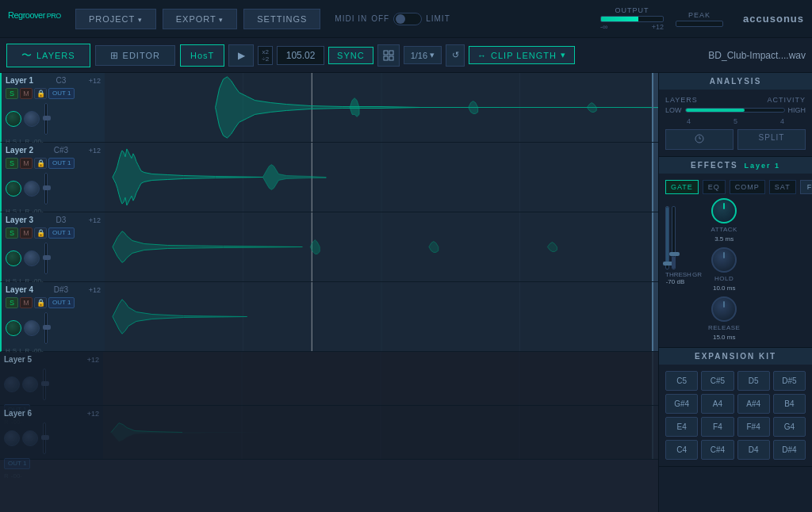  Describe the element at coordinates (655, 108) in the screenshot. I see `layer-1-end-marker` at that location.